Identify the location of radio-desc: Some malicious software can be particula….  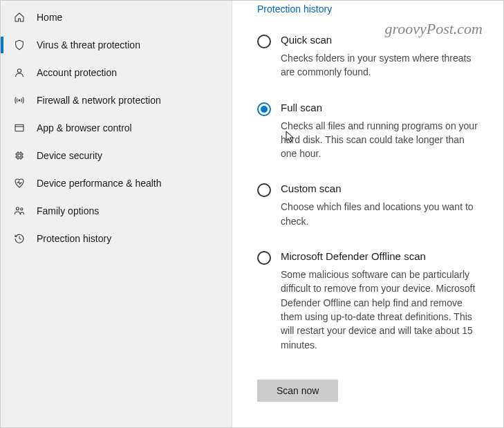
(382, 310).